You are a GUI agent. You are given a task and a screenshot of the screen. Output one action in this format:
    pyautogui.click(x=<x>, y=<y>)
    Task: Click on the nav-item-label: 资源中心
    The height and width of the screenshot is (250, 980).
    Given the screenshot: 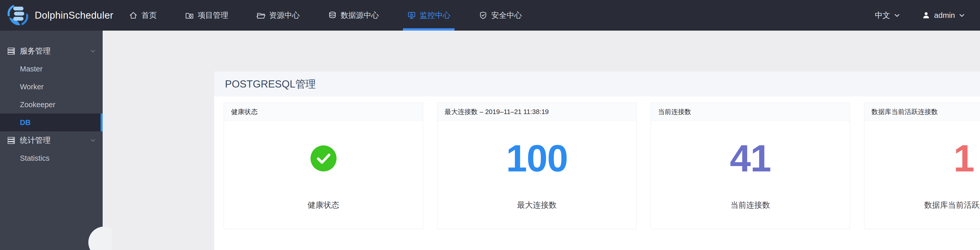 What is the action you would take?
    pyautogui.click(x=285, y=15)
    